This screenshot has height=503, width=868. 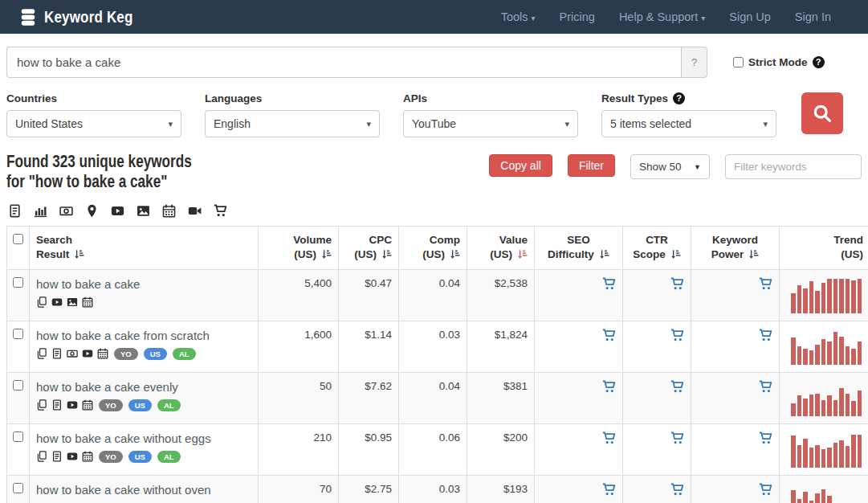 I want to click on nav-item-pricing: Pricing, so click(x=577, y=17).